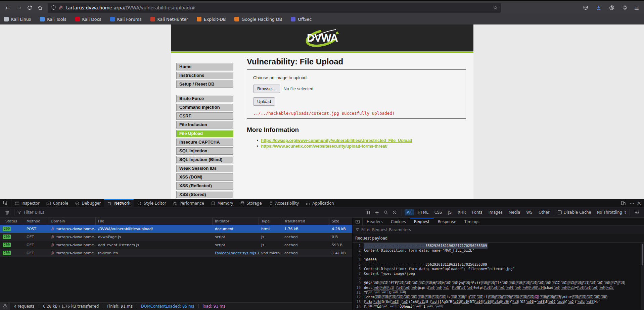  Describe the element at coordinates (498, 255) in the screenshot. I see `payload-line-3: 3` at that location.